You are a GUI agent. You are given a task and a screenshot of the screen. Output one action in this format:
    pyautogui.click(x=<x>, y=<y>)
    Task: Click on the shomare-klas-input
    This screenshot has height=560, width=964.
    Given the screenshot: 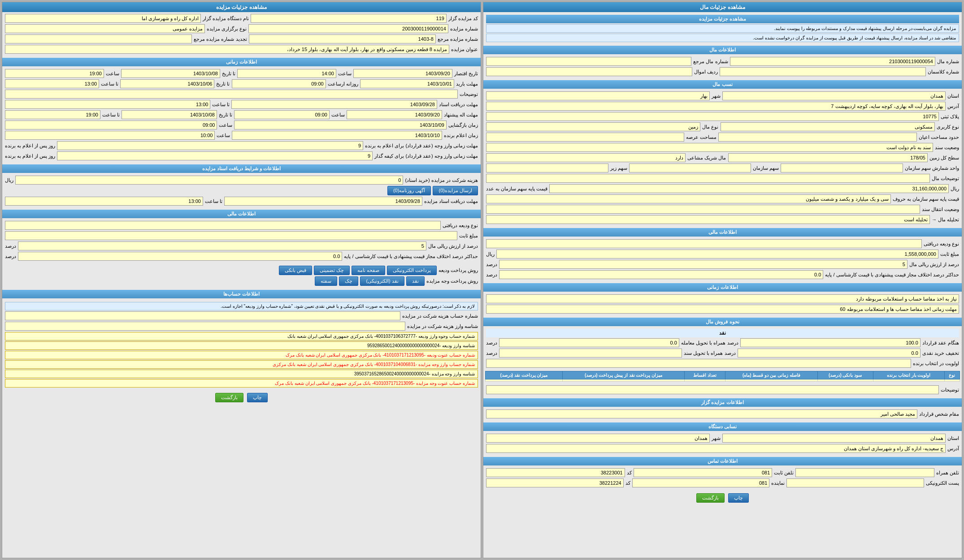 What is the action you would take?
    pyautogui.click(x=823, y=72)
    